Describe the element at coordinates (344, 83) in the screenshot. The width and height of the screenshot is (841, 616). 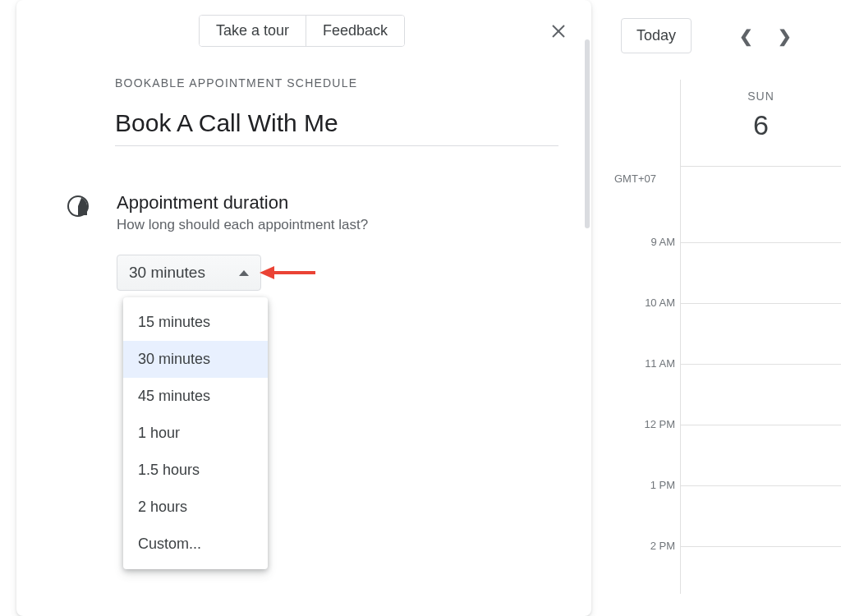
I see `panel-overline: BOOKABLE APPOINTMENT SCHEDULE` at that location.